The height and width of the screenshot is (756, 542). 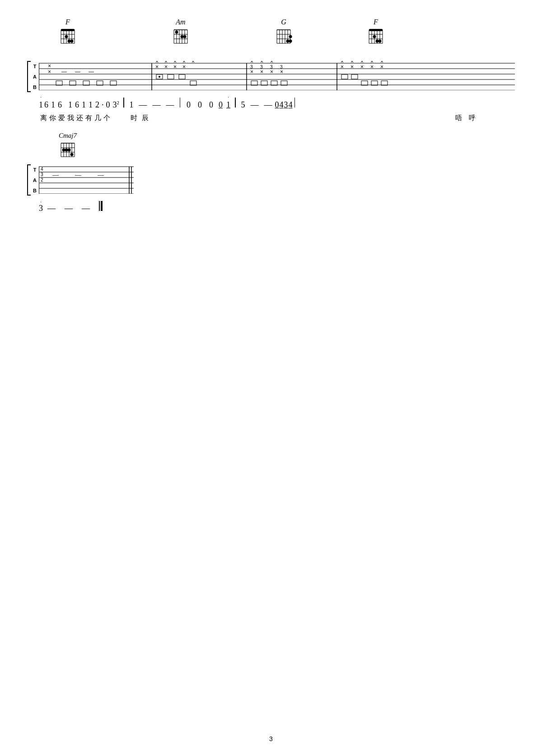 I want to click on rest-0a: 0, so click(x=108, y=105).